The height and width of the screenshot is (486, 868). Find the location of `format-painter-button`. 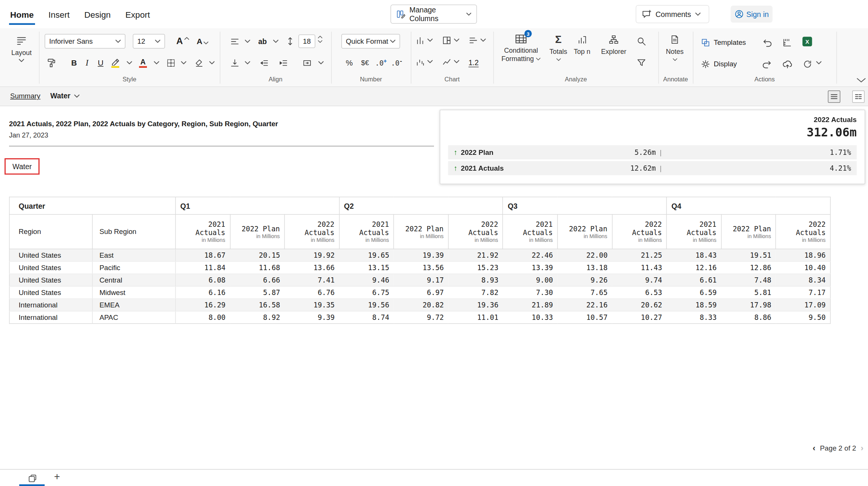

format-painter-button is located at coordinates (51, 63).